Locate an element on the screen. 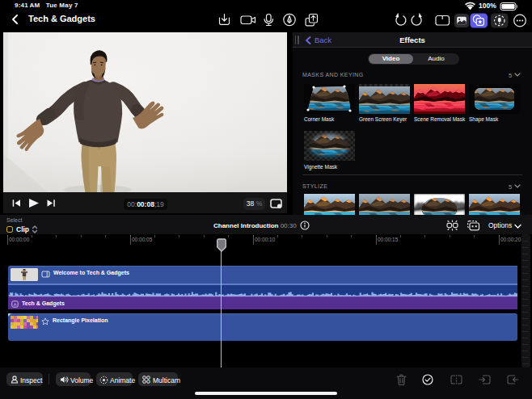 The image size is (532, 399). svg-text: A is located at coordinates (15, 304).